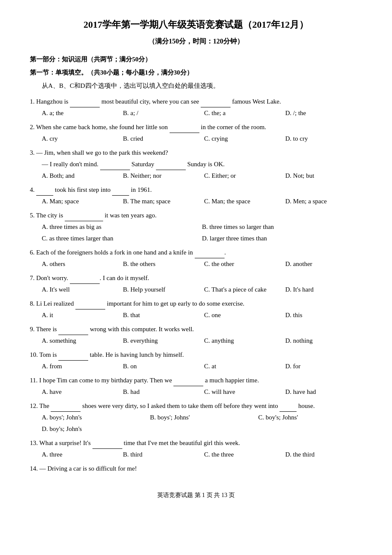 This screenshot has width=392, height=555. What do you see at coordinates (196, 113) in the screenshot?
I see `question-1-options: A. a; the B. a; / C. the; a D. /; the` at bounding box center [196, 113].